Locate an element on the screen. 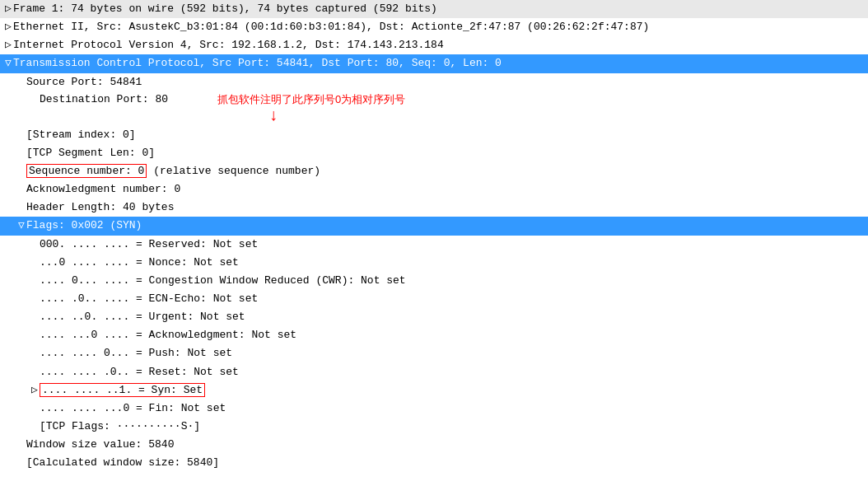 The width and height of the screenshot is (868, 500). packet-row-flags: ▽ Flags: 0x002 (SYN) is located at coordinates (434, 226).